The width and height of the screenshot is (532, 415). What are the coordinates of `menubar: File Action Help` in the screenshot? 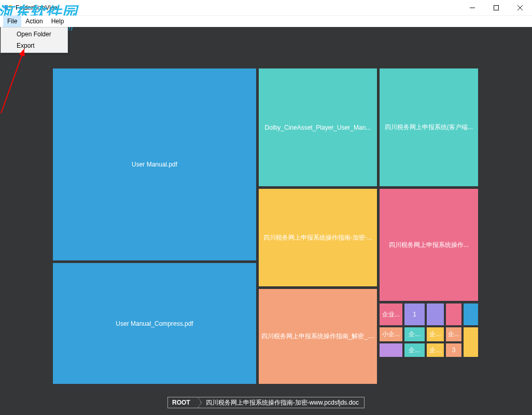 It's located at (266, 21).